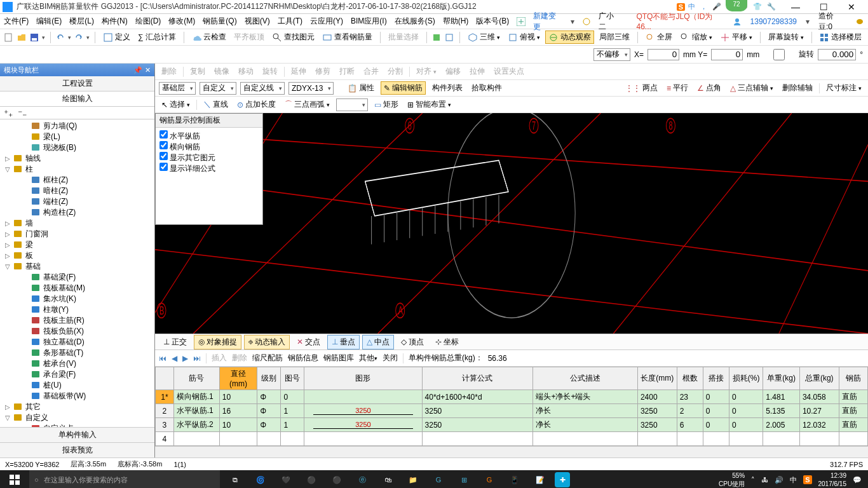 This screenshot has width=868, height=488. Describe the element at coordinates (837, 55) in the screenshot. I see `rotate-input` at that location.